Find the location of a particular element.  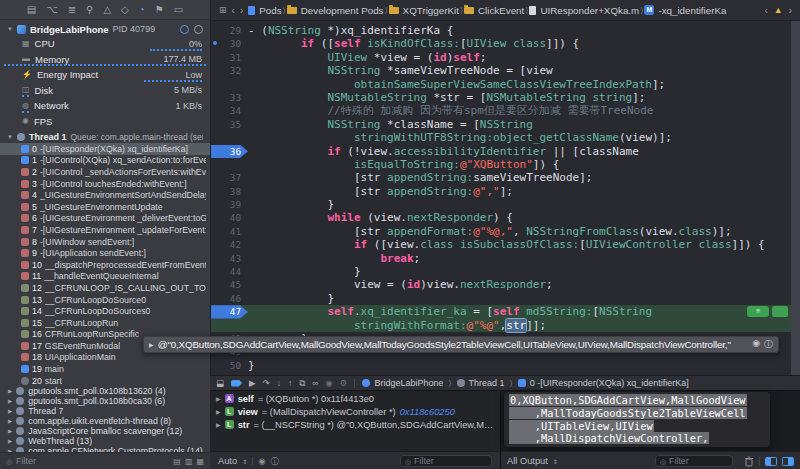

console-view: 0,XQButton,SDGAddCartView,MallGoodView ,… is located at coordinates (650, 421).